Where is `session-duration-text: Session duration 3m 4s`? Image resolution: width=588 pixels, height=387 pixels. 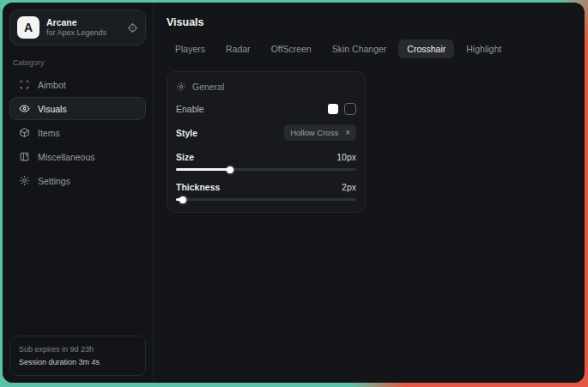 session-duration-text: Session duration 3m 4s is located at coordinates (77, 362).